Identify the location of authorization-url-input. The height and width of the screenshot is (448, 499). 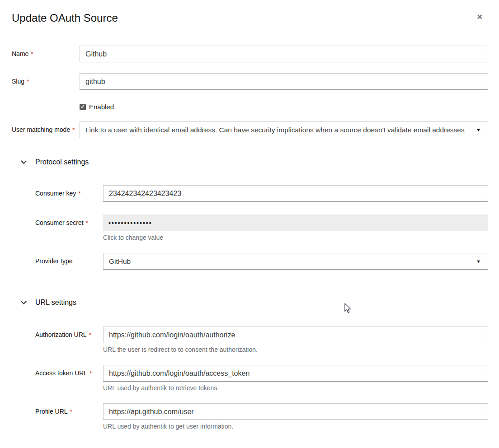
(296, 335).